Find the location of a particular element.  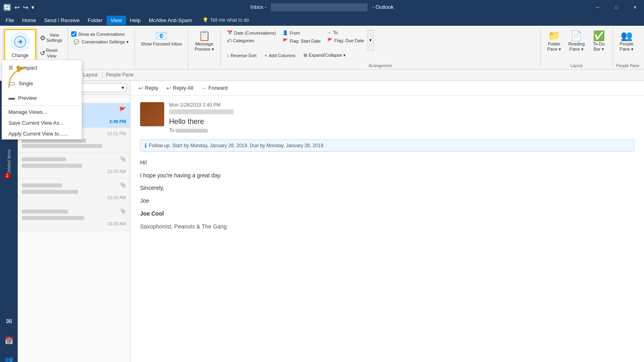

calendar-icon: 📅 is located at coordinates (9, 341).